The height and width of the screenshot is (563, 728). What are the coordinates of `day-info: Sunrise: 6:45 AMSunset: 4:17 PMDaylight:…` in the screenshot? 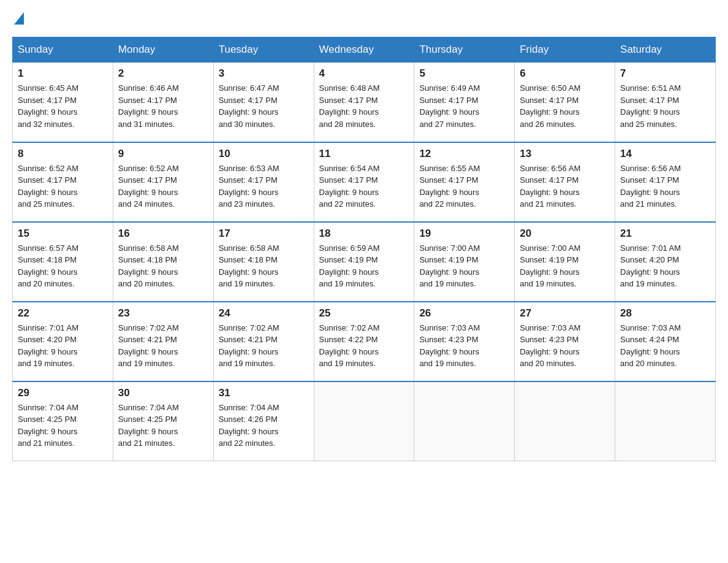 It's located at (63, 106).